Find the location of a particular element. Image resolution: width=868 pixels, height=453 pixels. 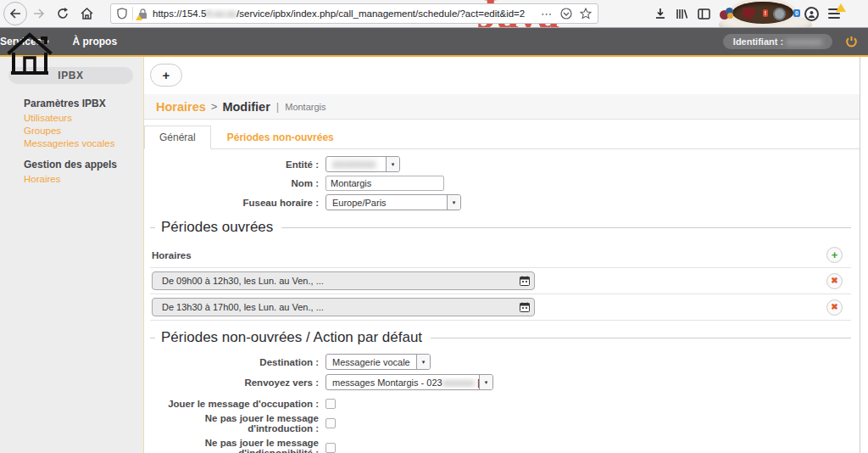

schedule-row: De 13h30 à 17h00, les Lun. au Ven., ... … is located at coordinates (500, 307).